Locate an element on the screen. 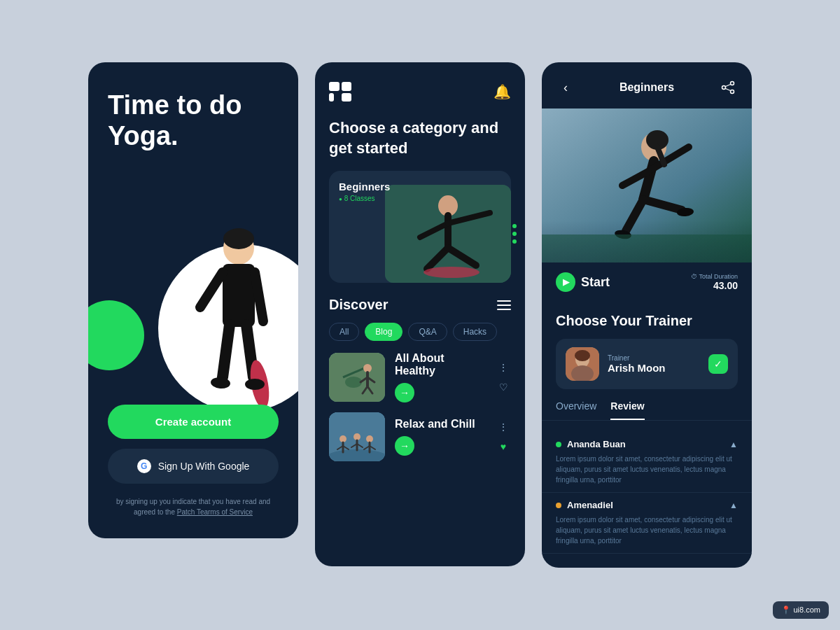 Image resolution: width=840 pixels, height=630 pixels. share-article-icon: ⋮ is located at coordinates (503, 368).